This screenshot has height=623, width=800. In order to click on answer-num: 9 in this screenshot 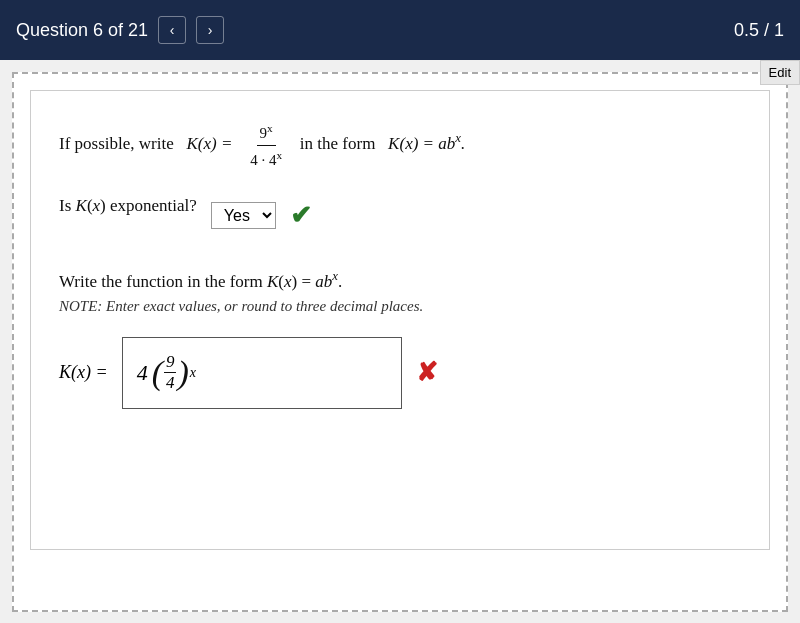, I will do `click(170, 362)`.